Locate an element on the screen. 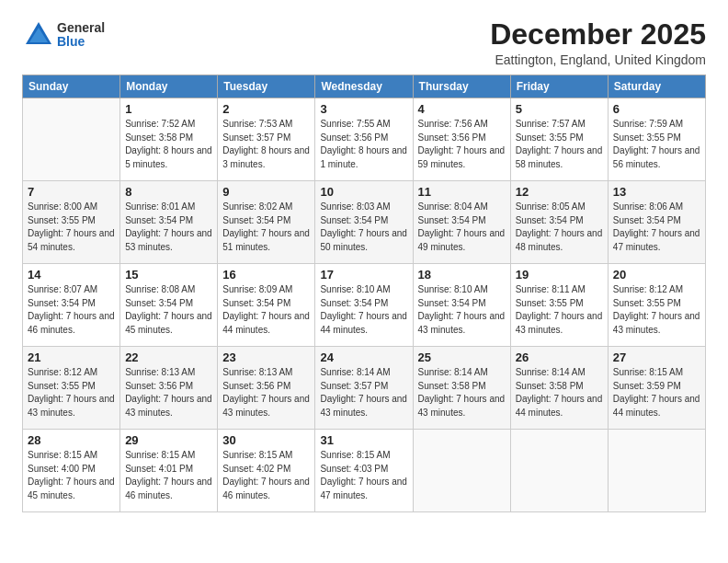  day-info: Sunrise: 8:04 AMSunset: 3:54 PMDaylight:… is located at coordinates (461, 227).